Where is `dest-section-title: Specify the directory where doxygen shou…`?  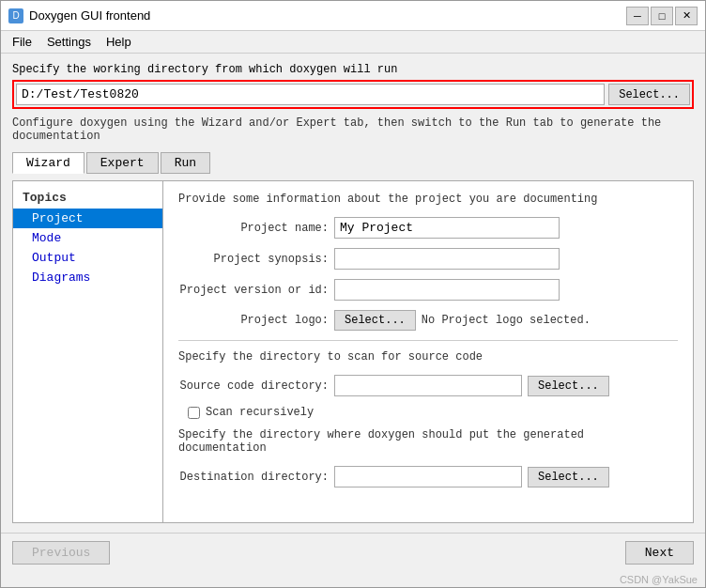
dest-section-title: Specify the directory where doxygen shou… is located at coordinates (428, 441).